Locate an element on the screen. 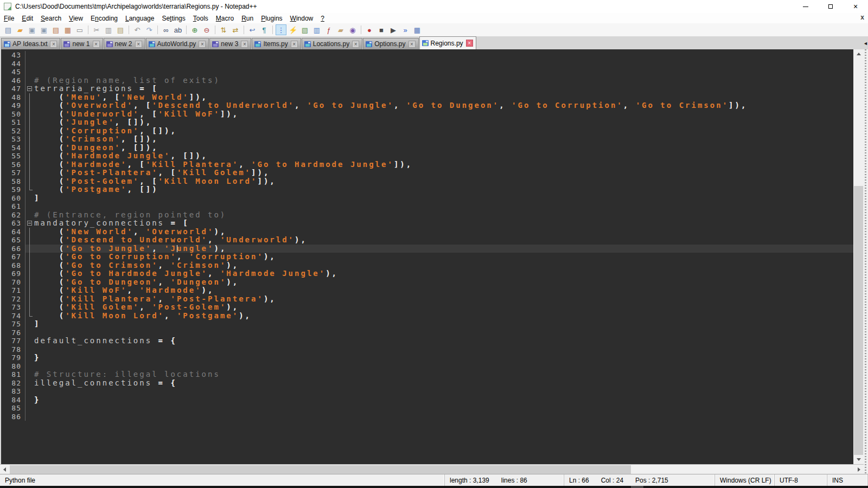 The height and width of the screenshot is (488, 868). code-line: 51 ('Jungle', []), is located at coordinates (427, 123).